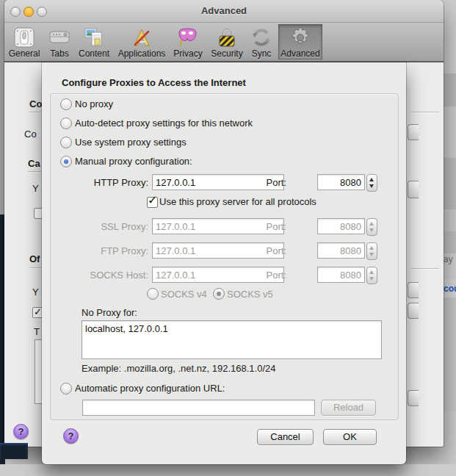  Describe the element at coordinates (219, 294) in the screenshot. I see `radio-socks-v5` at that location.